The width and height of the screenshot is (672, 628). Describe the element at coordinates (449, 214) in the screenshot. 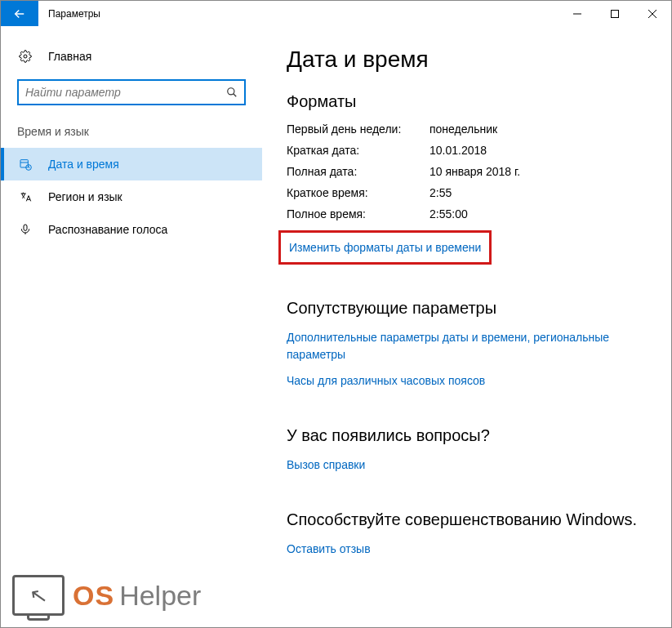

I see `format-value: 2:55:00` at that location.